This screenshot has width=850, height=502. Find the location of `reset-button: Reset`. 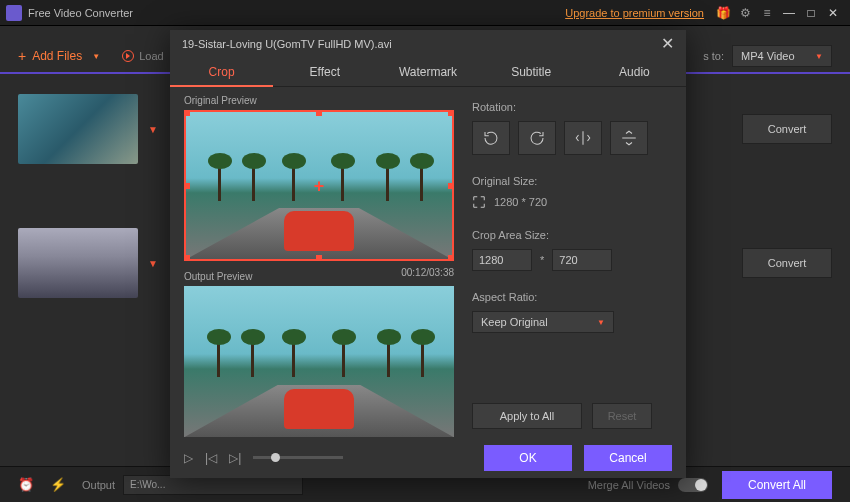

reset-button: Reset is located at coordinates (622, 416).